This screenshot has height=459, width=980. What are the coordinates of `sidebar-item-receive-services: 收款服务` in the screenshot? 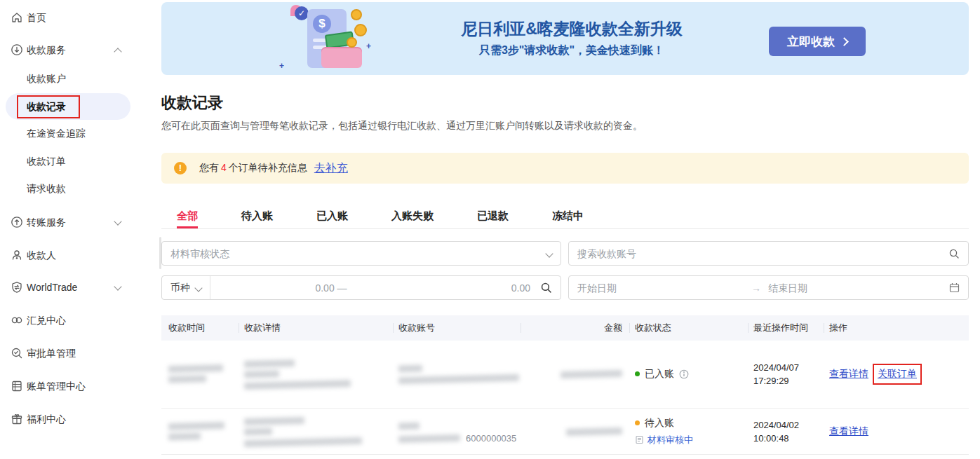 It's located at (81, 50).